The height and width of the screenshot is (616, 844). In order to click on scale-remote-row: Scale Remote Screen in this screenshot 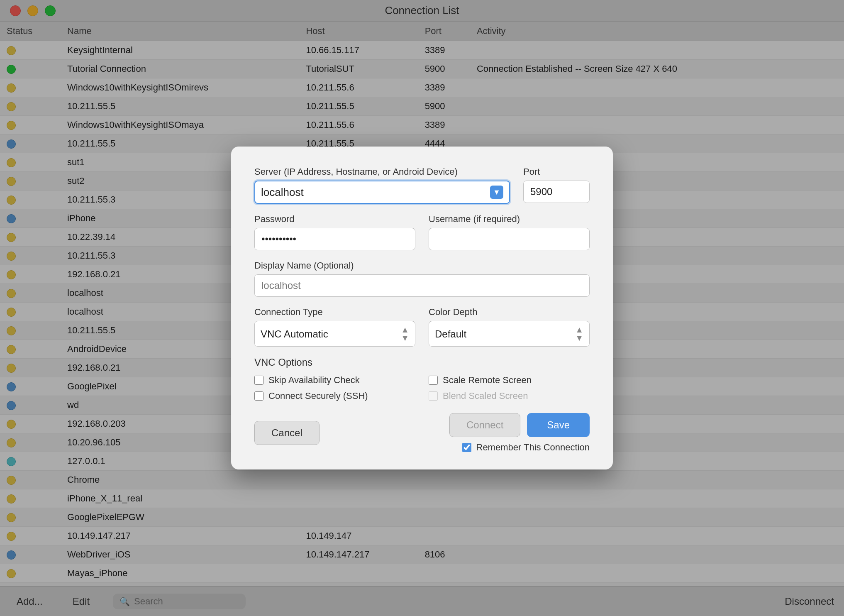, I will do `click(509, 380)`.